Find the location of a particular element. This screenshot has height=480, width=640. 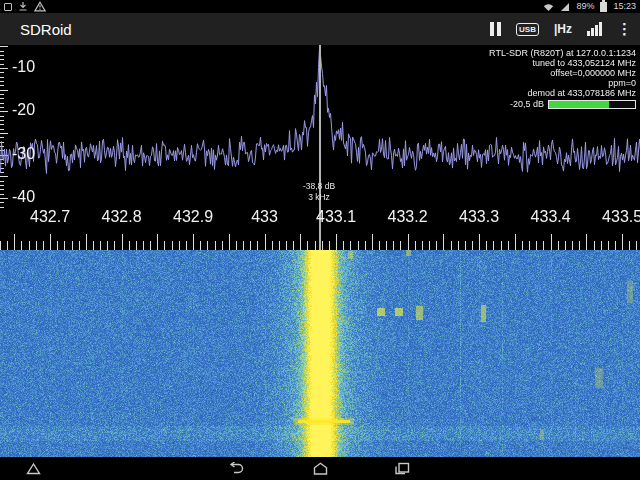

signal-meter is located at coordinates (592, 104).